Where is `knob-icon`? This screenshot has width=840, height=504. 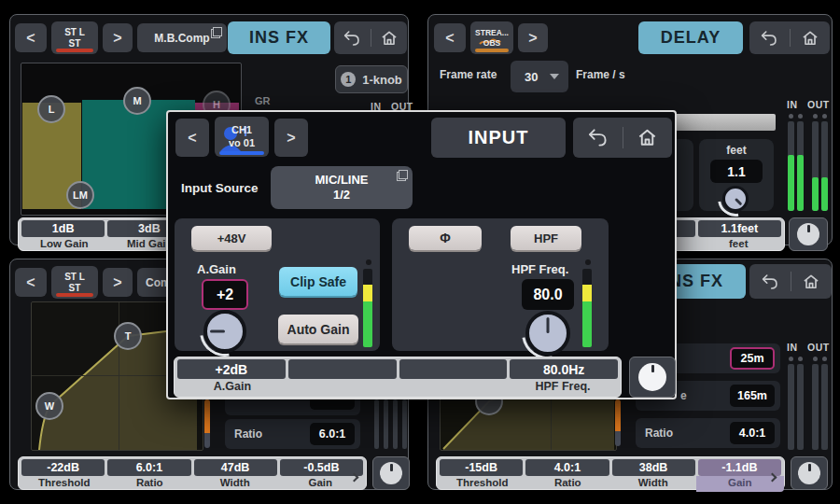
knob-icon is located at coordinates (652, 377).